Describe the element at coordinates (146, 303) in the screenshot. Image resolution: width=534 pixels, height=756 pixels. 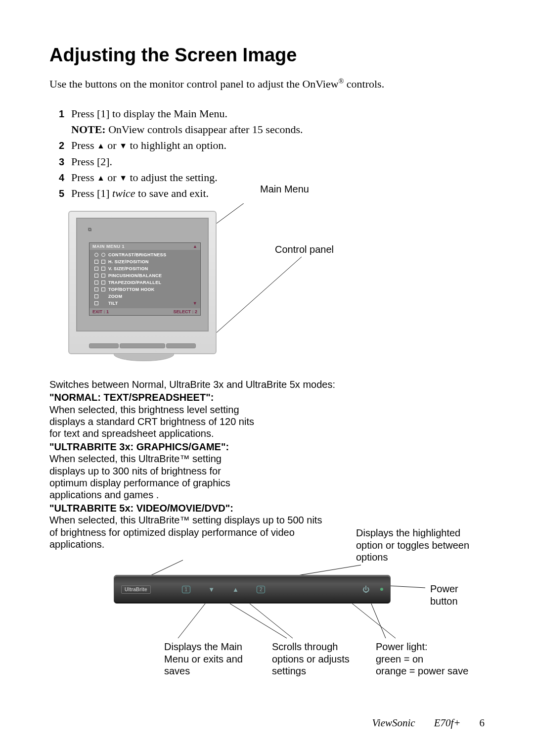
I see `osd-item: TILT▼` at that location.